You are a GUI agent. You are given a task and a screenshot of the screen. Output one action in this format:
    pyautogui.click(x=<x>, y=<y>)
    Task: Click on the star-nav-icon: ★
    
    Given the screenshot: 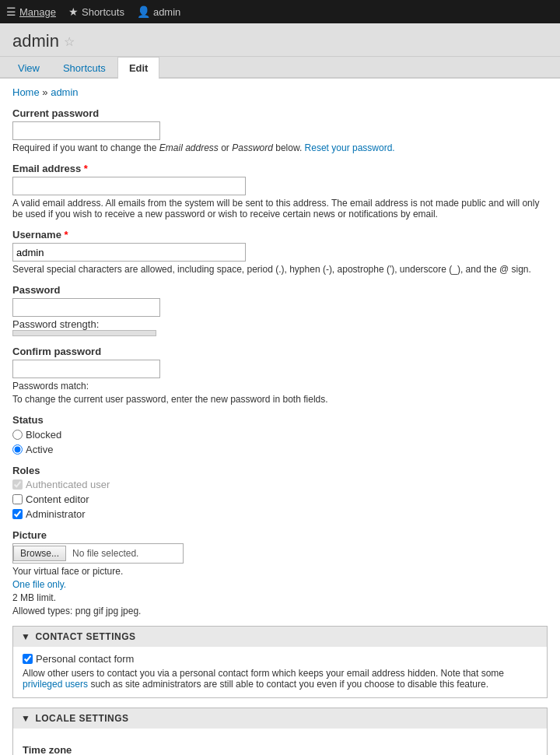 What is the action you would take?
    pyautogui.click(x=73, y=12)
    